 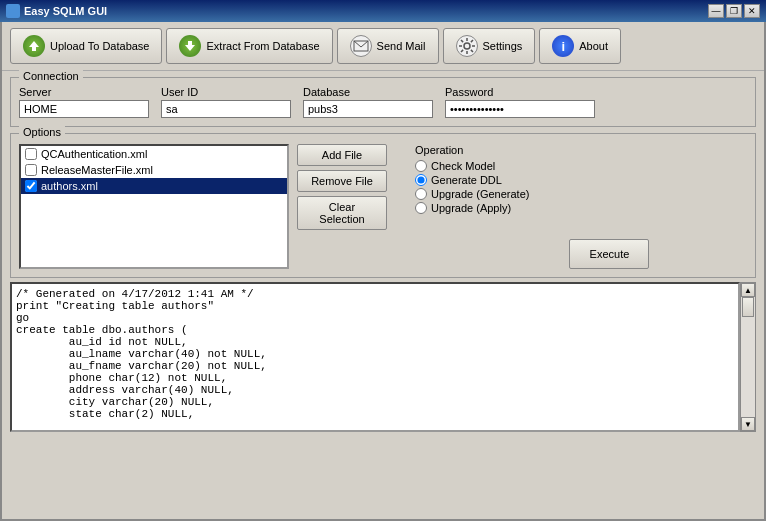 What do you see at coordinates (51, 76) in the screenshot?
I see `connection-legend: Connection` at bounding box center [51, 76].